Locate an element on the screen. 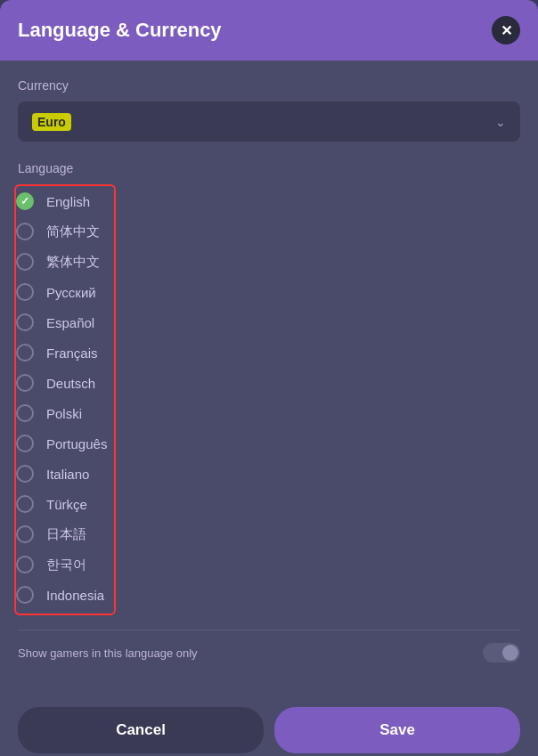 Image resolution: width=538 pixels, height=756 pixels. toggle-label: Show gamers in this language only is located at coordinates (108, 654).